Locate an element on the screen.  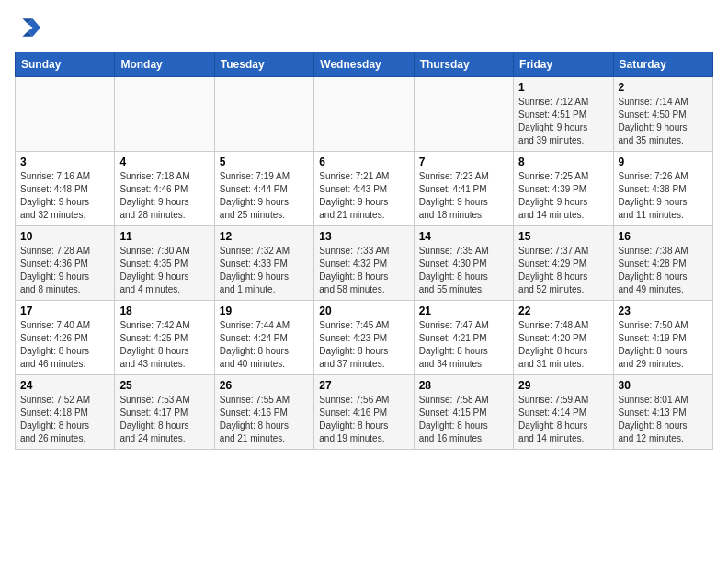
day-info: Sunrise: 7:47 AM Sunset: 4:21 PM Dayligh… is located at coordinates (463, 345).